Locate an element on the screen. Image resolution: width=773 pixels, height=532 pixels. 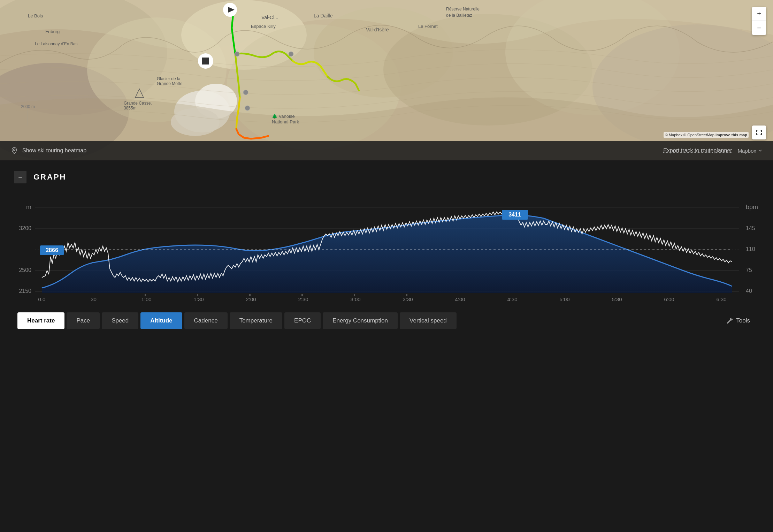
tab-temperature: Temperature is located at coordinates (256, 321).